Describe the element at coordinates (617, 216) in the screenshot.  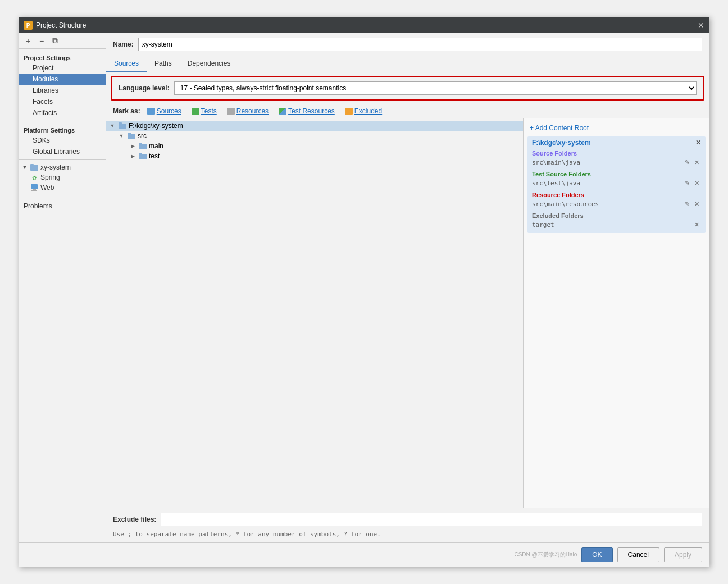
I see `excluded-folders-label: Excluded Folders` at that location.